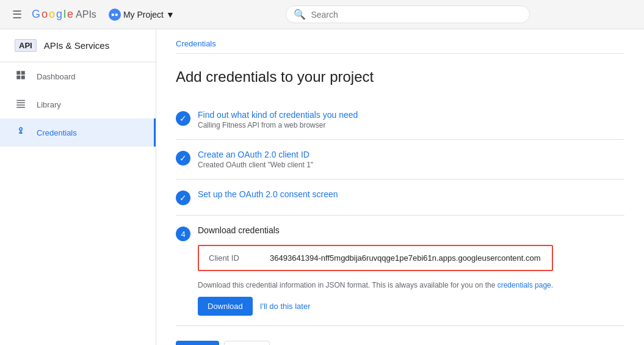 The image size is (644, 345). Describe the element at coordinates (255, 165) in the screenshot. I see `step-2-subtitle: Created OAuth client "Web client 1"` at that location.